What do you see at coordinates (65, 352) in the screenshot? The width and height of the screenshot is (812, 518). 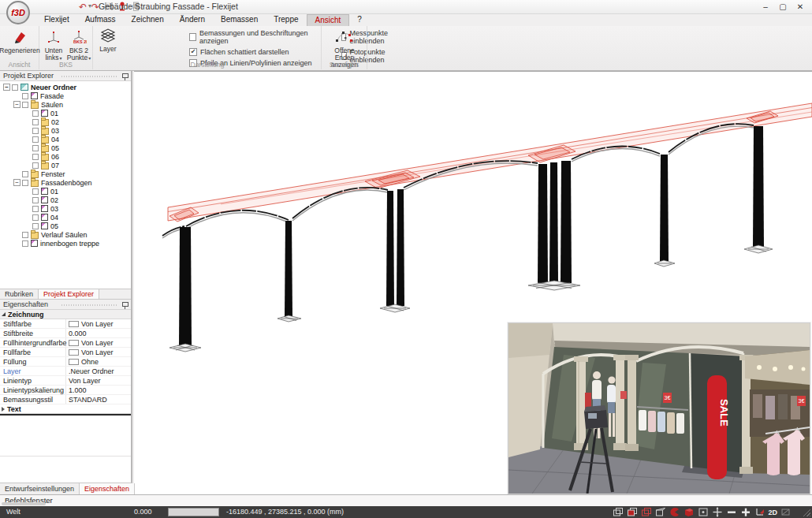 I see `prop-fuellfarbe: FüllfarbeVon Layer` at bounding box center [65, 352].